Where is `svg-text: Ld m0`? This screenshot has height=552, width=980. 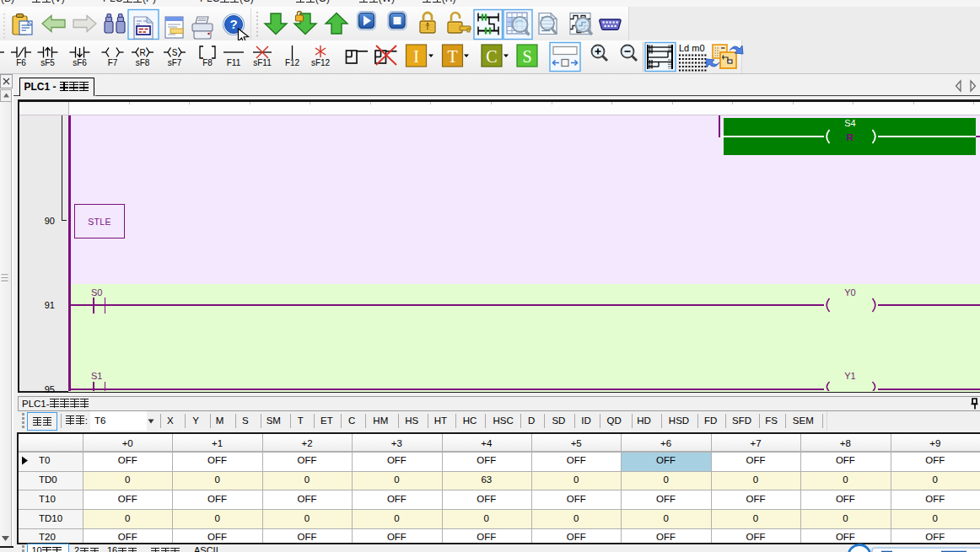 svg-text: Ld m0 is located at coordinates (692, 48).